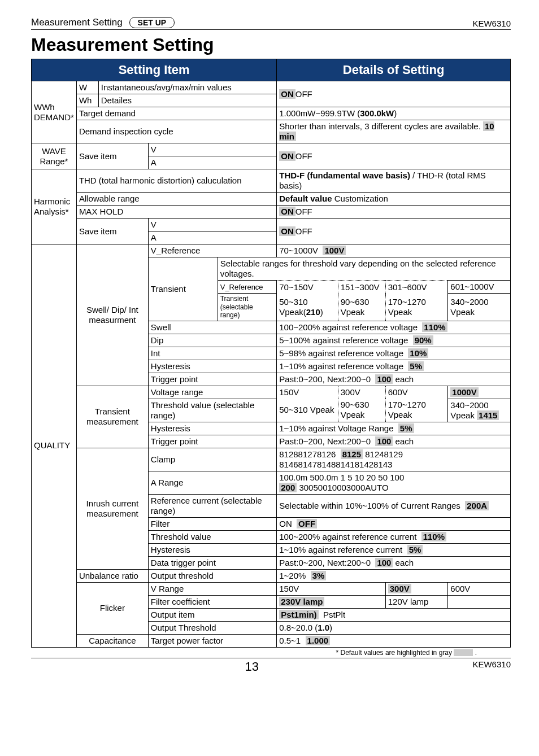 This screenshot has width=539, height=756. What do you see at coordinates (112, 576) in the screenshot?
I see `q-unbal: Unbalance ratio` at bounding box center [112, 576].